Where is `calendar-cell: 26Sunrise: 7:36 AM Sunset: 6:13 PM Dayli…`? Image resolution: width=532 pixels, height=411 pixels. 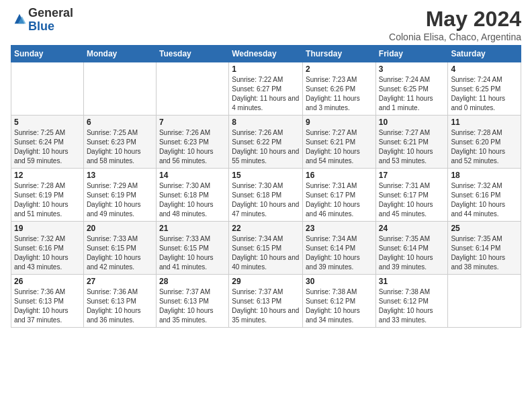
calendar-cell: 26Sunrise: 7:36 AM Sunset: 6:13 PM Dayli… is located at coordinates (48, 301).